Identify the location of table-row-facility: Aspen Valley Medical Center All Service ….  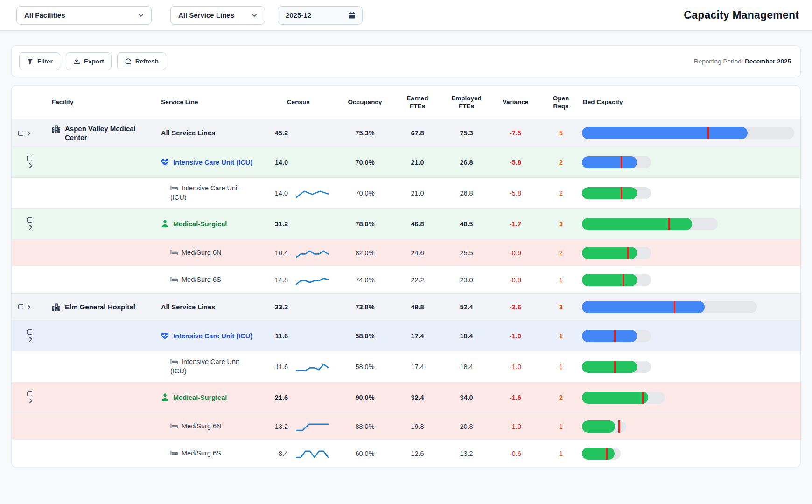
(406, 133).